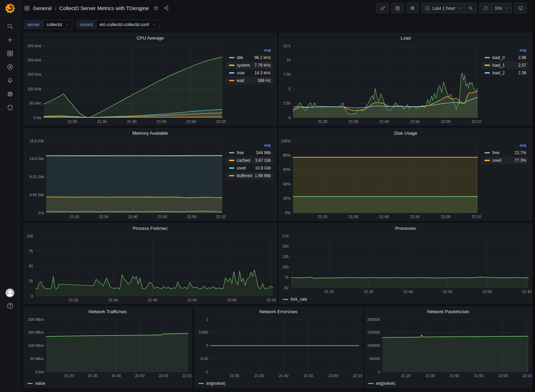 This screenshot has width=535, height=392. Describe the element at coordinates (505, 73) in the screenshot. I see `legend-row-load_2: load_22.38` at that location.